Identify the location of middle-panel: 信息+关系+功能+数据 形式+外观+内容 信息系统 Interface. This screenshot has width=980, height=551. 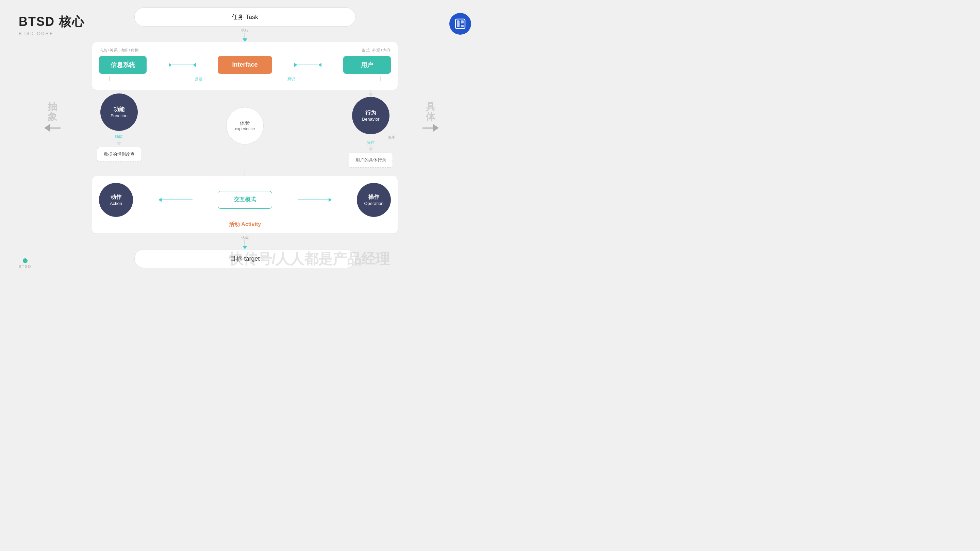
(245, 66).